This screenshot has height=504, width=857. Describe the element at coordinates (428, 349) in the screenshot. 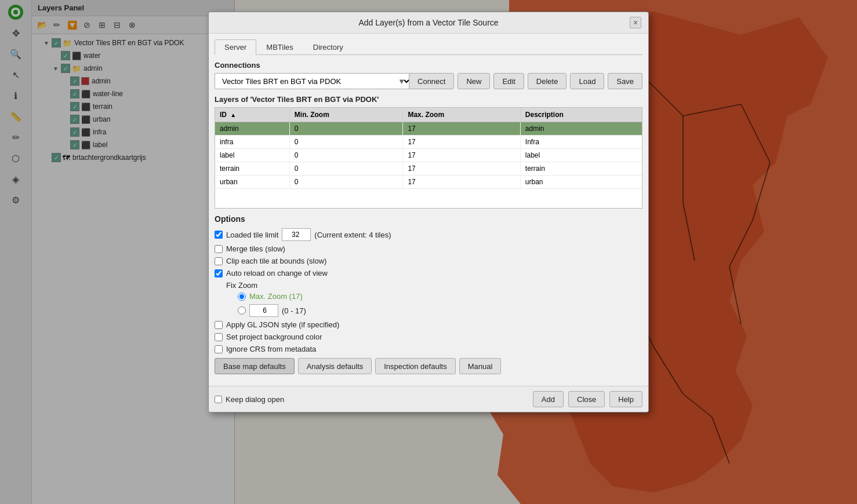

I see `option-ignore-crs: Ignore CRS from metadata` at that location.